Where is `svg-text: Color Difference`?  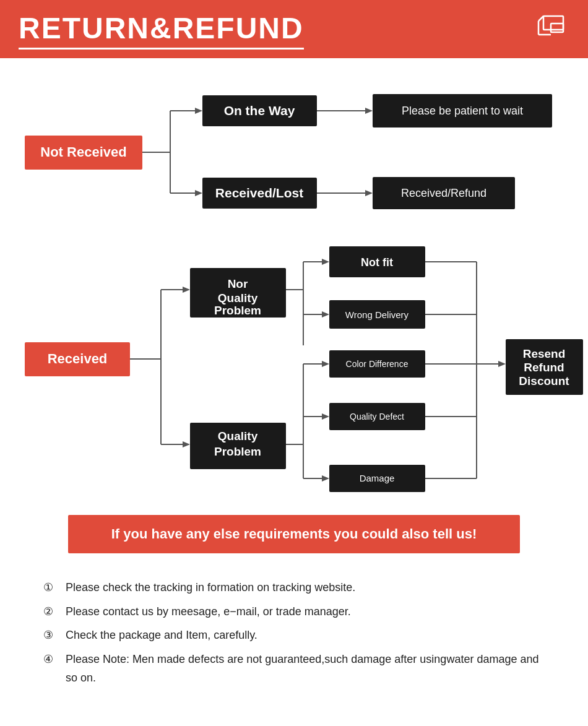
svg-text: Color Difference is located at coordinates (378, 364).